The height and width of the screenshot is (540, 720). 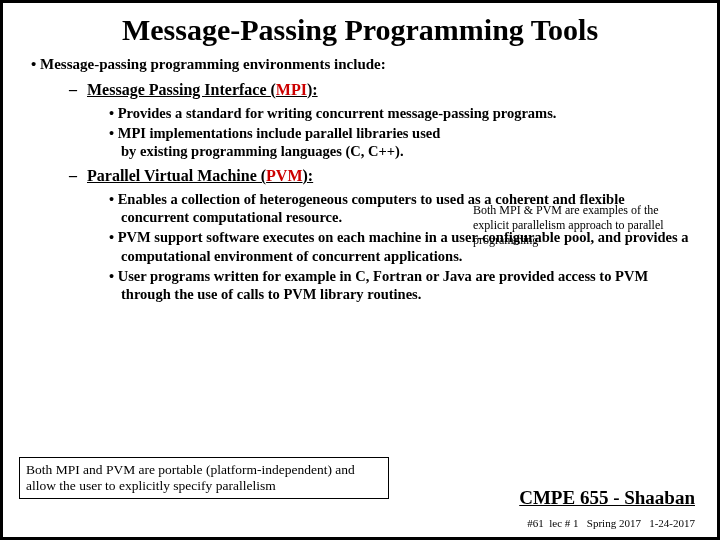 What do you see at coordinates (399, 285) in the screenshot?
I see `pvm-bullet-3: User programs written for example in C, …` at bounding box center [399, 285].